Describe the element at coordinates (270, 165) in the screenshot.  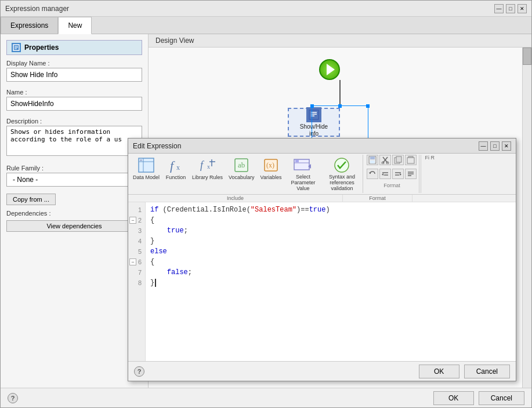
I see `svg-text: (x)` at that location.